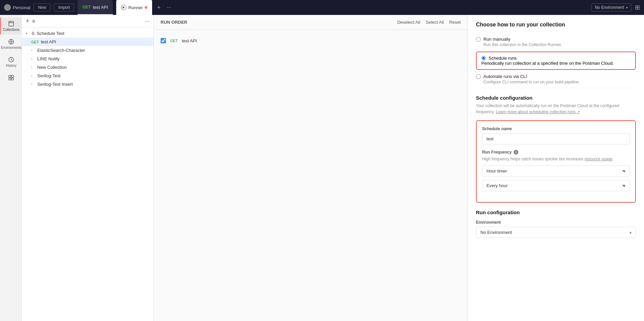  I want to click on run-order-title: RUN ORDER, so click(276, 22).